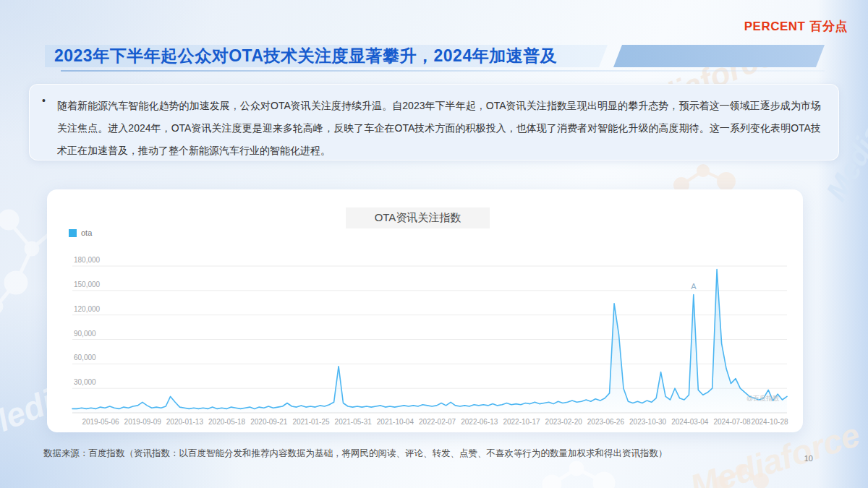 The width and height of the screenshot is (868, 488). What do you see at coordinates (85, 382) in the screenshot?
I see `svg-text: 30,000` at bounding box center [85, 382].